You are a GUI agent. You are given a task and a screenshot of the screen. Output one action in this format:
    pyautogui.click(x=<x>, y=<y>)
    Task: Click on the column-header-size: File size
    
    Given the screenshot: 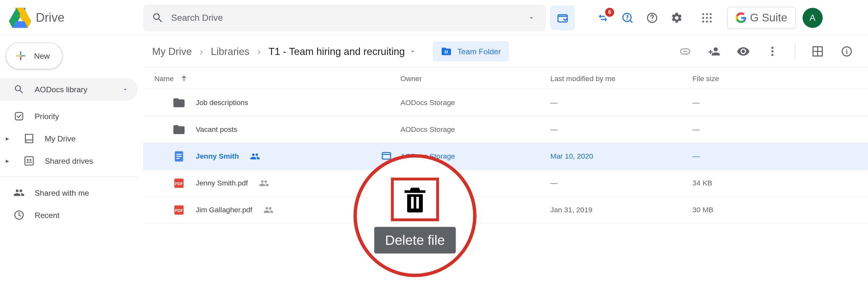 What is the action you would take?
    pyautogui.click(x=780, y=78)
    